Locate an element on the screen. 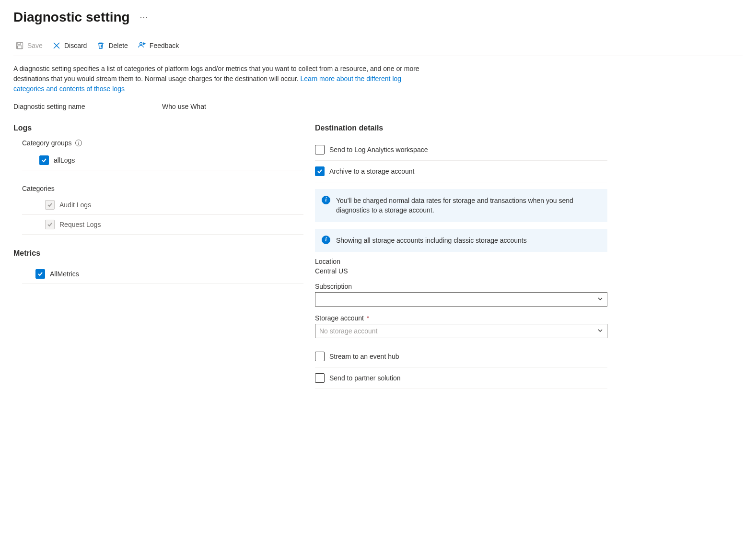  storage-checkbox is located at coordinates (320, 171).